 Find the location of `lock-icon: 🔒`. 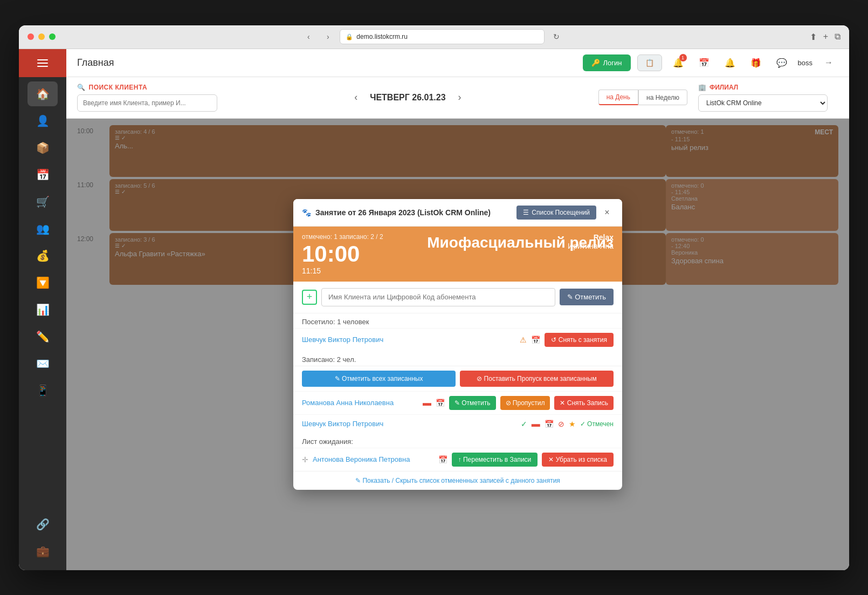

lock-icon: 🔒 is located at coordinates (349, 37).